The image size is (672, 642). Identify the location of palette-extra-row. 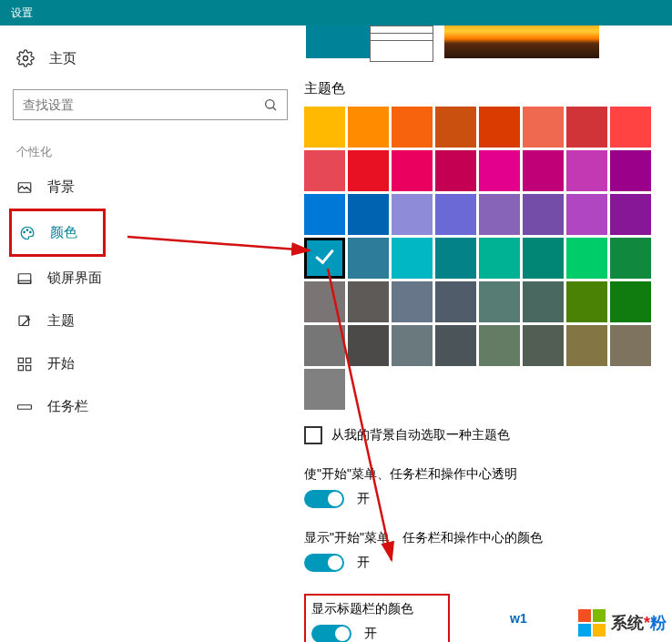
(483, 390).